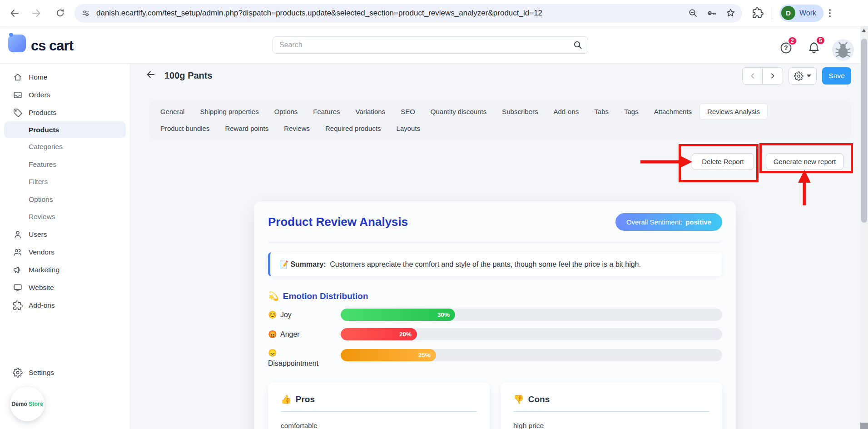 The width and height of the screenshot is (868, 429). Describe the element at coordinates (578, 46) in the screenshot. I see `search-icon` at that location.